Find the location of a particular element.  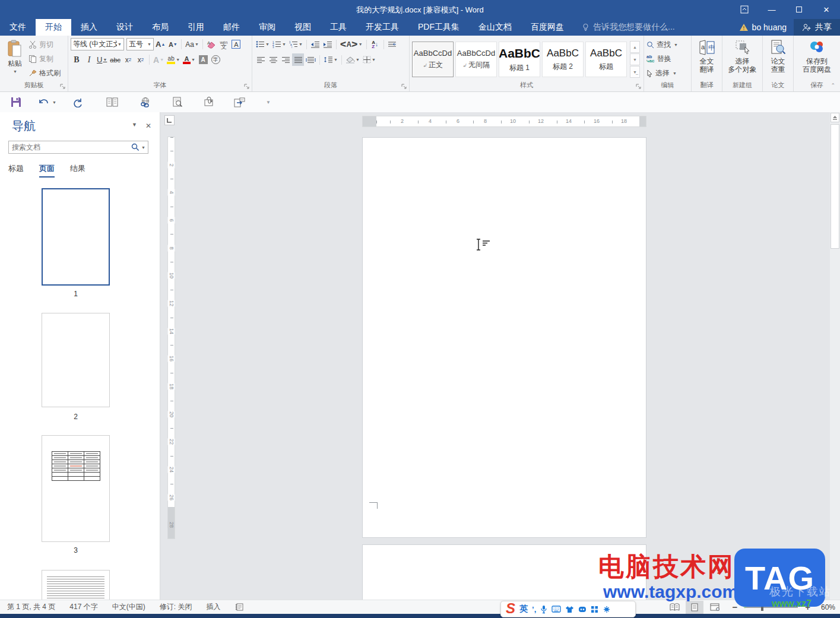

replace-button: ab⤷ac 替换 is located at coordinates (663, 59).